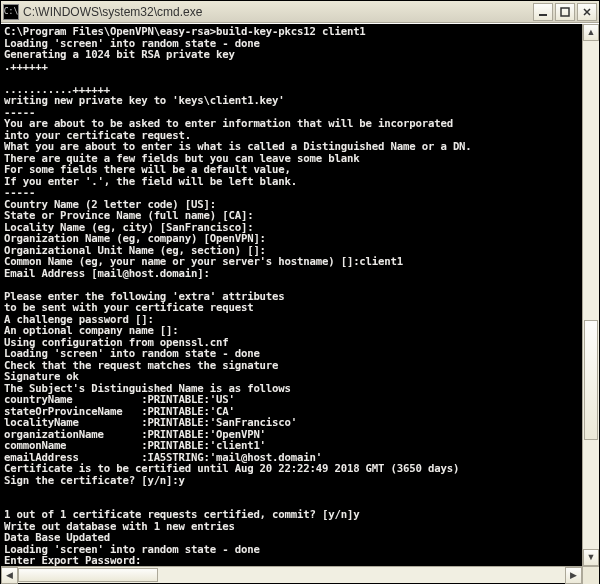 The height and width of the screenshot is (584, 600). Describe the element at coordinates (574, 576) in the screenshot. I see `scroll-right-button: ▶` at that location.